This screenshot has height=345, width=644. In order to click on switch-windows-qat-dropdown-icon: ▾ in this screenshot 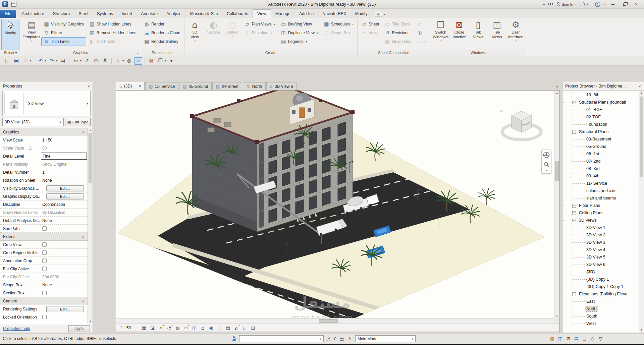, I will do `click(165, 61)`.